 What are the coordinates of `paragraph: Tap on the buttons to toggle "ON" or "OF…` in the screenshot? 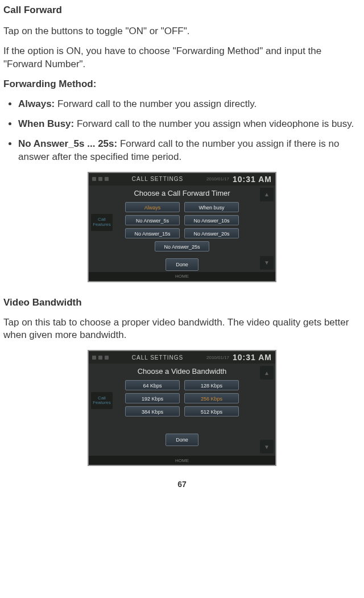 It's located at (182, 32).